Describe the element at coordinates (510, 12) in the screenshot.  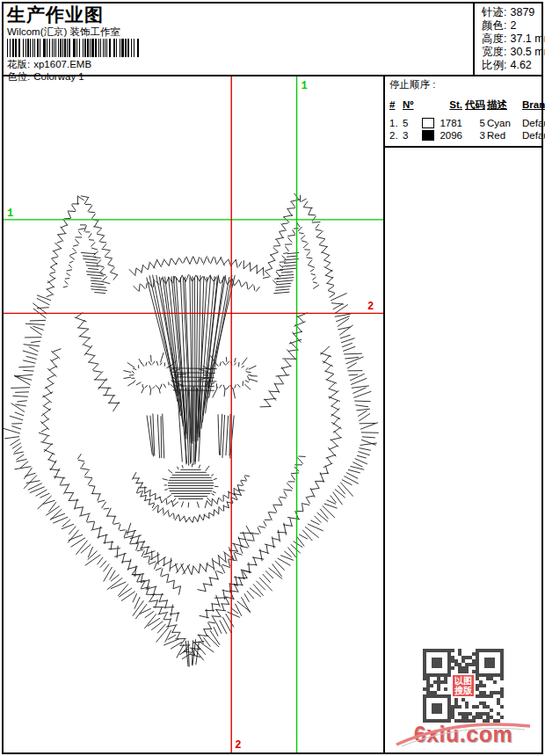
I see `stat-stitches: 针迹:3879` at that location.